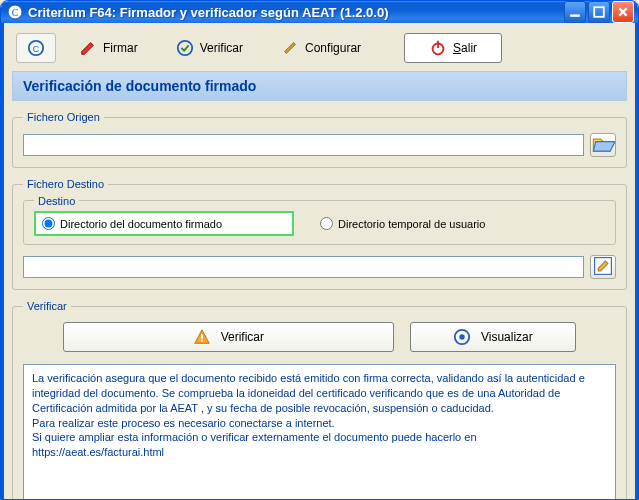 Image resolution: width=639 pixels, height=500 pixels. Describe the element at coordinates (320, 222) in the screenshot. I see `destino-subgroup: Destino Directorio del documento firmado…` at that location.